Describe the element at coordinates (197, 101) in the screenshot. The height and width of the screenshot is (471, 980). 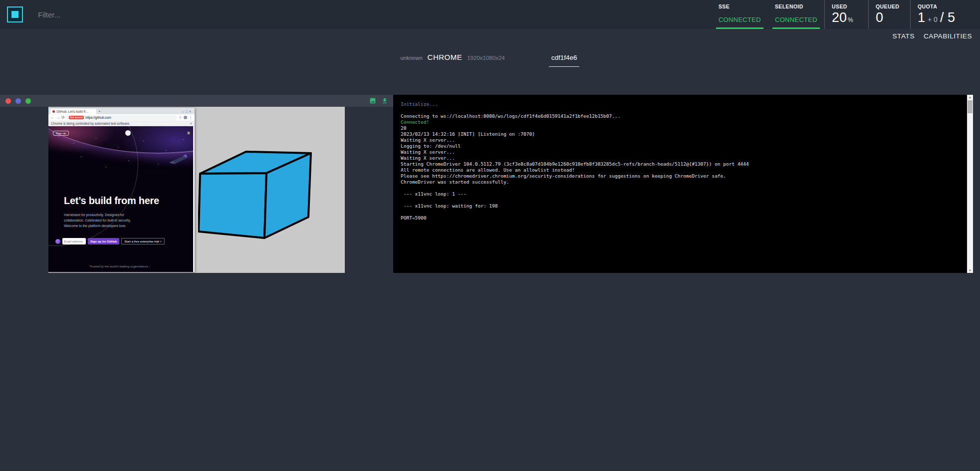
I see `vnc-toolbar` at that location.